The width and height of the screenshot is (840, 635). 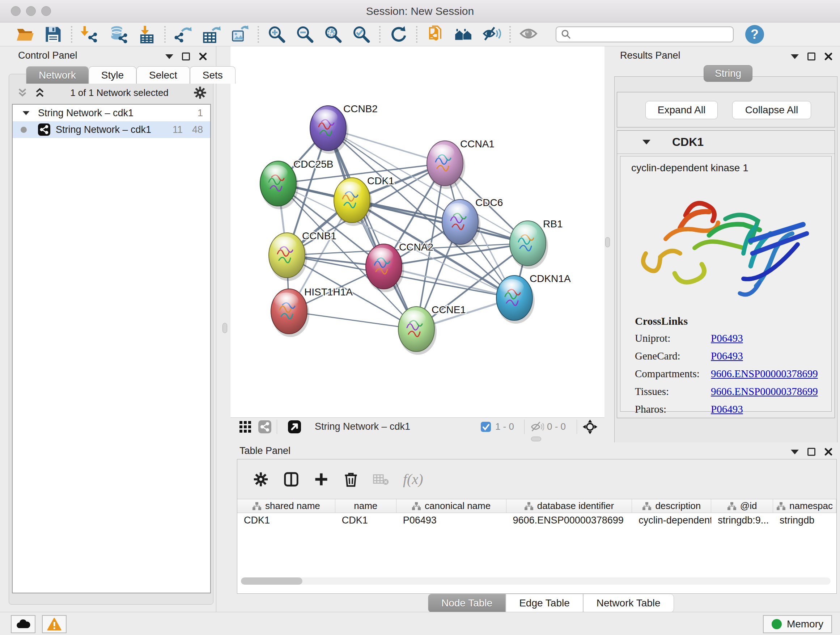 What do you see at coordinates (794, 452) in the screenshot?
I see `table-panel-float-menu-icon` at bounding box center [794, 452].